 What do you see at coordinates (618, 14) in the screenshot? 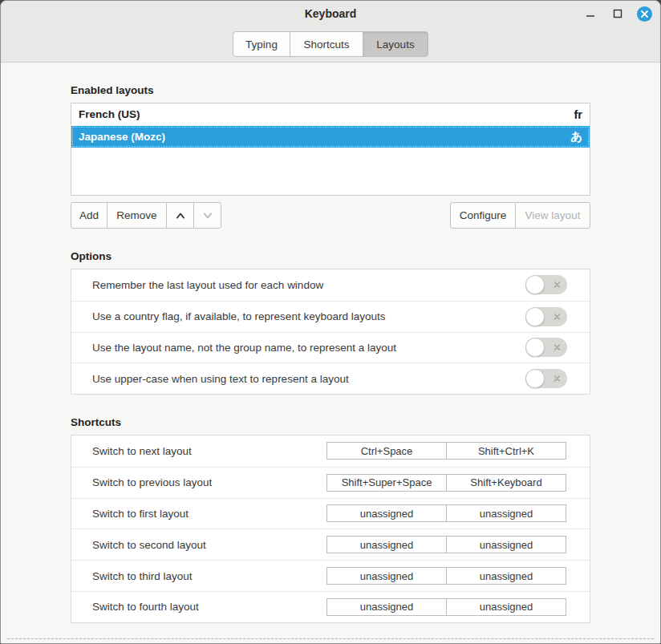
I see `maximize-icon` at bounding box center [618, 14].